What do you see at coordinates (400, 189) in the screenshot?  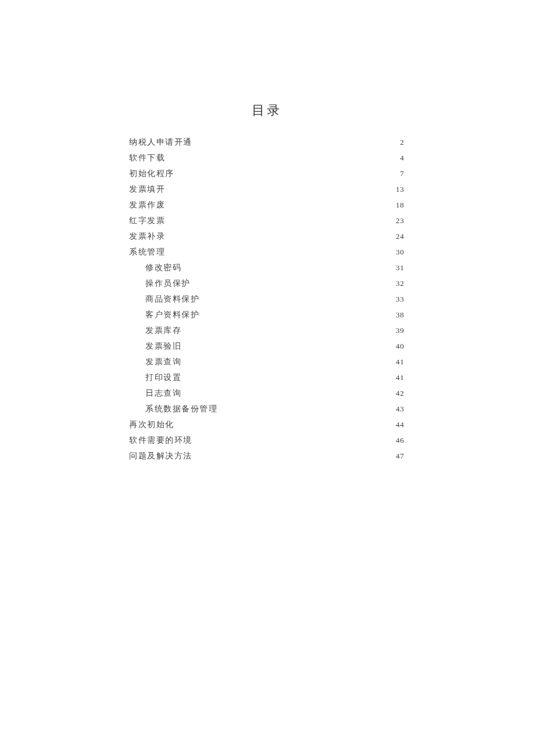 I see `toc-entry-page: 13` at bounding box center [400, 189].